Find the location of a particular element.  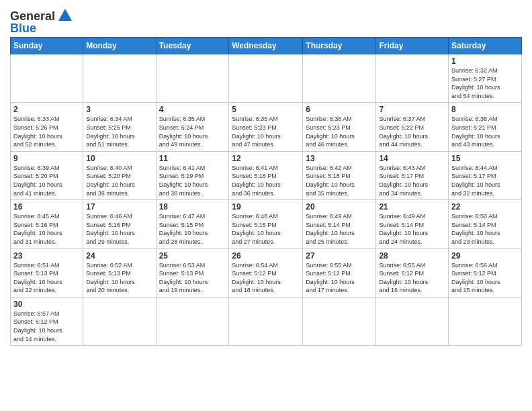

logo-triangle-icon is located at coordinates (65, 15).